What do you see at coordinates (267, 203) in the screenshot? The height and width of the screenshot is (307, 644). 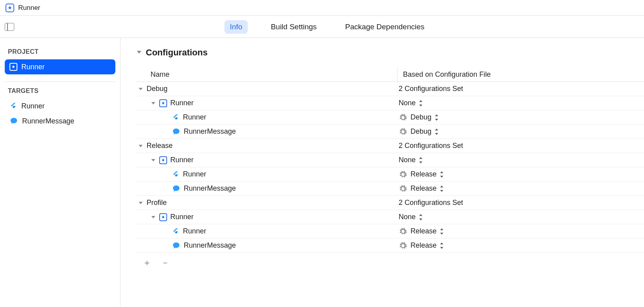 I see `config-group-name: Profile` at bounding box center [267, 203].